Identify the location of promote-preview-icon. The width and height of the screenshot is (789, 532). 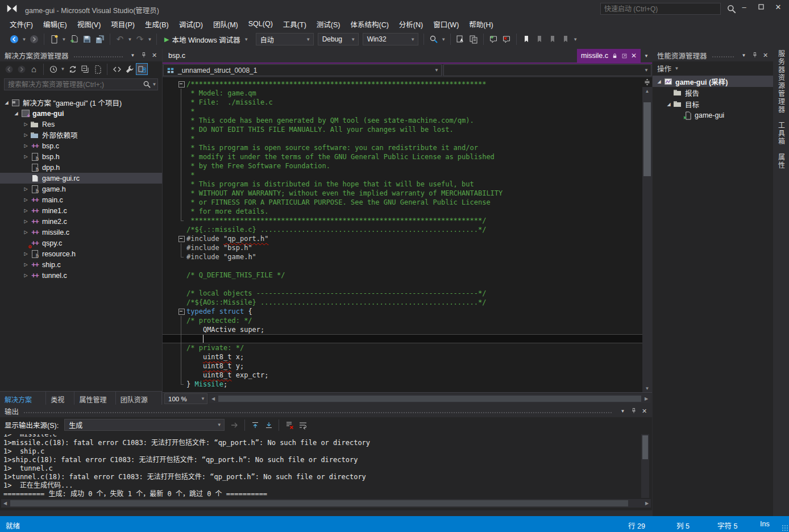
(624, 56).